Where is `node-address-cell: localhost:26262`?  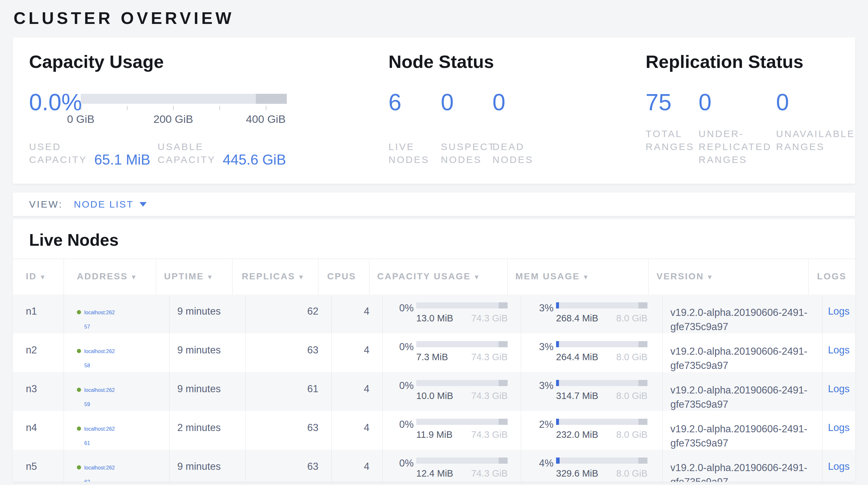 node-address-cell: localhost:26262 is located at coordinates (117, 466).